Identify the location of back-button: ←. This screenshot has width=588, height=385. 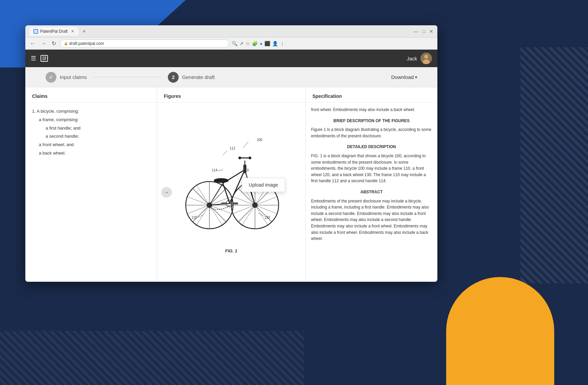
(33, 44).